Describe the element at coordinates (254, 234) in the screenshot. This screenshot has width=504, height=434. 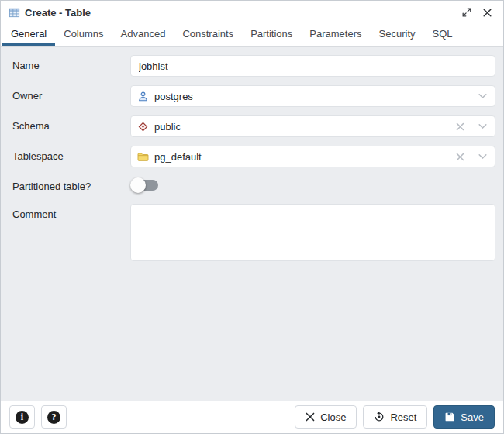
I see `comment-row: Comment` at that location.